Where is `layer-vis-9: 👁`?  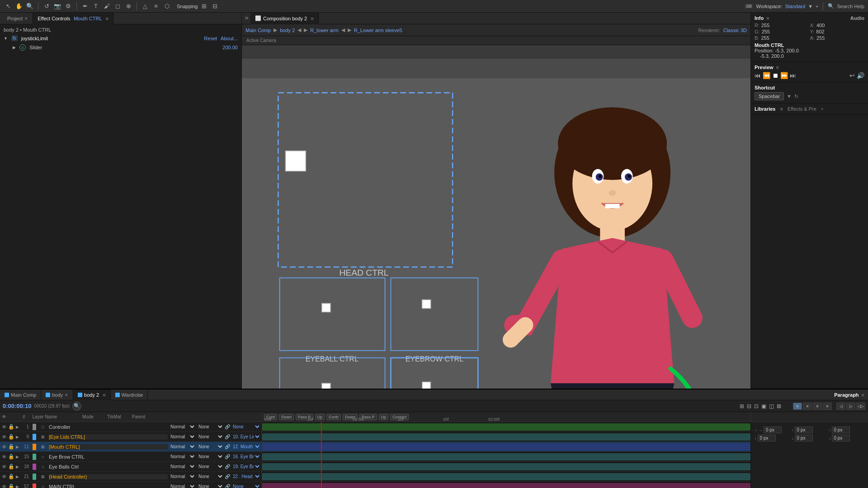
layer-vis-9: 👁 is located at coordinates (4, 437).